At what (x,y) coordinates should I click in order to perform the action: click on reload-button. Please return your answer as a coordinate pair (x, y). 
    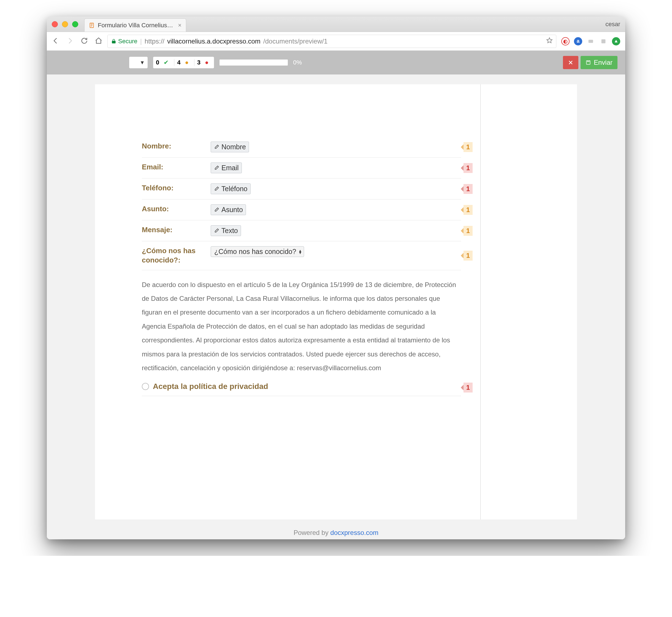
    Looking at the image, I should click on (84, 41).